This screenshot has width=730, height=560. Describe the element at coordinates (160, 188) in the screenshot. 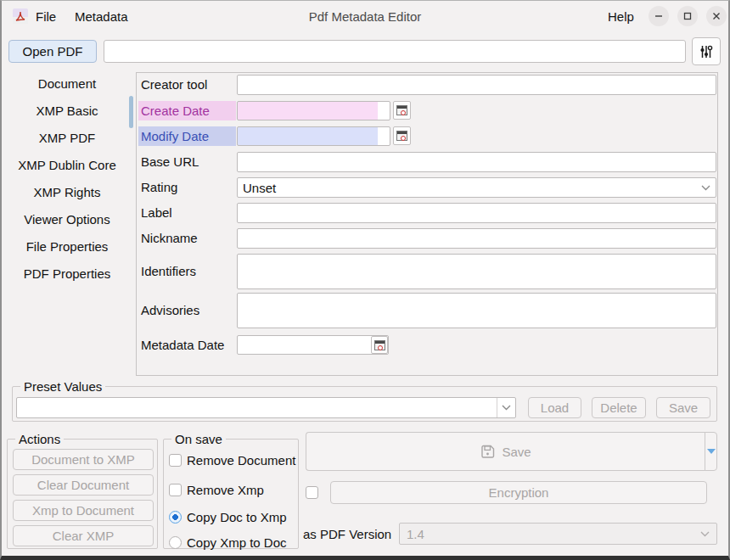

I see `rating-label: Rating` at that location.